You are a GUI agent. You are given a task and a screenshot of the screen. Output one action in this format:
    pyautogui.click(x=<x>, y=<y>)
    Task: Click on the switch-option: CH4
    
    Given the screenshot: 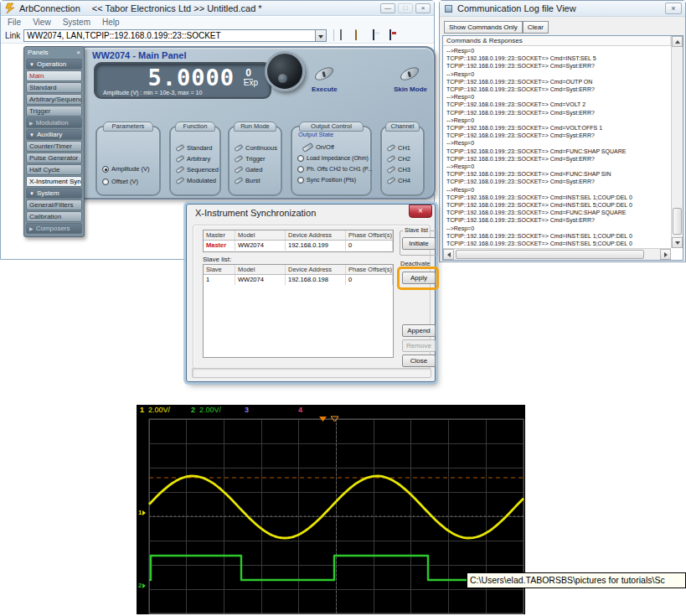 What is the action you would take?
    pyautogui.click(x=405, y=181)
    